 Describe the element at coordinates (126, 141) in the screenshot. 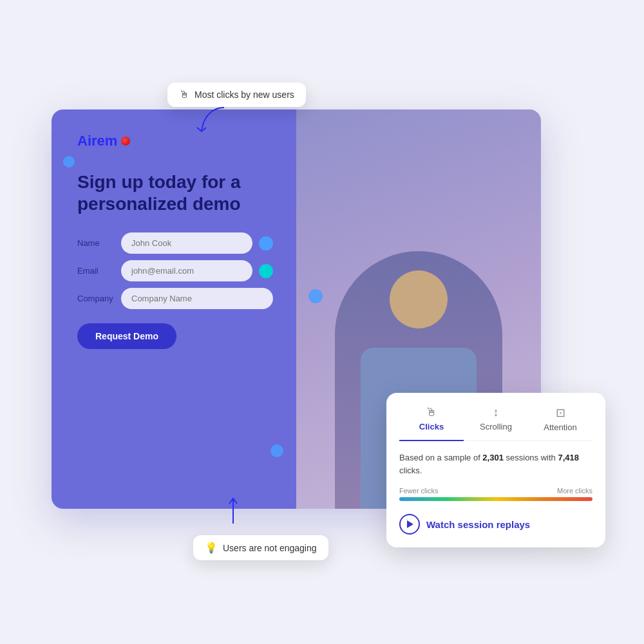

I see `logo-dot` at that location.